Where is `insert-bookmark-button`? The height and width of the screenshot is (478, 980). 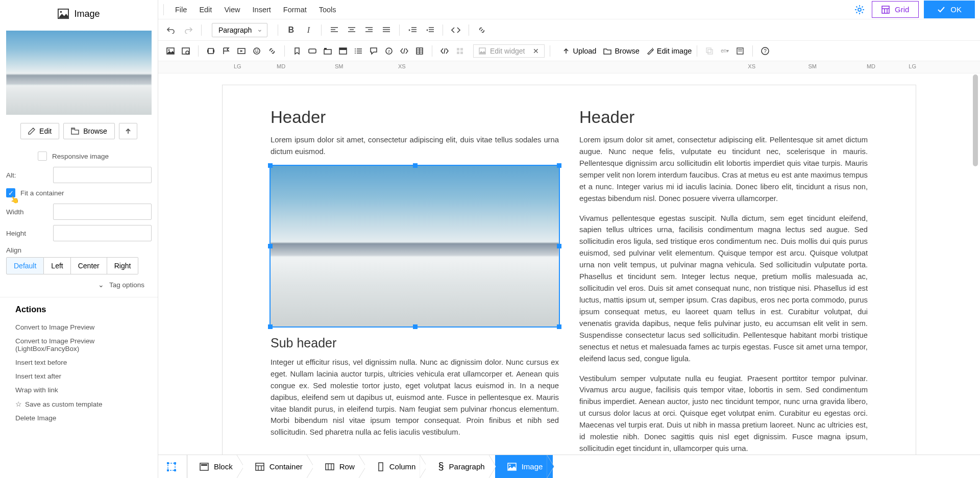
insert-bookmark-button is located at coordinates (297, 51).